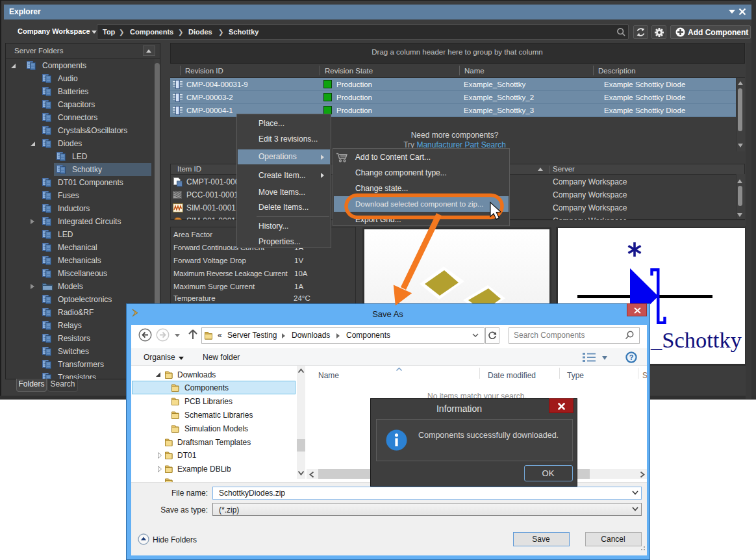 Image resolution: width=756 pixels, height=560 pixels. What do you see at coordinates (696, 340) in the screenshot?
I see `svg-text: _Schottky` at bounding box center [696, 340].